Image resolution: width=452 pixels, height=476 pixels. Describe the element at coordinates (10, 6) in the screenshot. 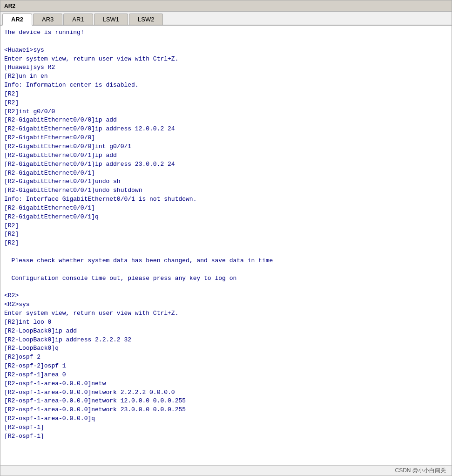

I see `window-title: AR2` at that location.